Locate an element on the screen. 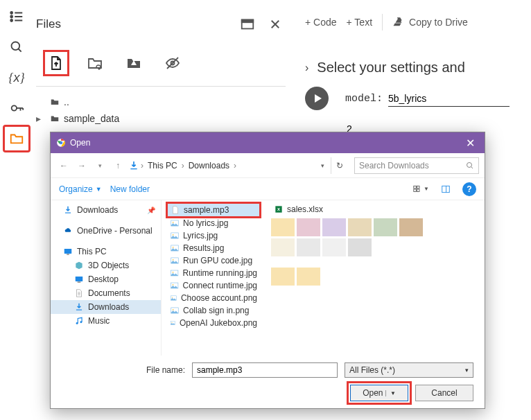 The width and height of the screenshot is (531, 420). nav-forward-button: → is located at coordinates (82, 166).